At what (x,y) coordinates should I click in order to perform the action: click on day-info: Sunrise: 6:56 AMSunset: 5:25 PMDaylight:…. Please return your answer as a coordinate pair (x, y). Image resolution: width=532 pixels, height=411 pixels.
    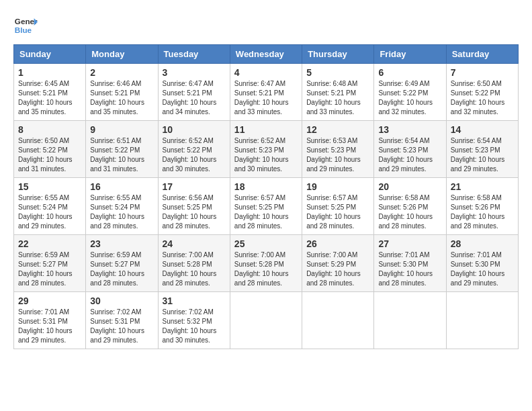
    Looking at the image, I should click on (194, 212).